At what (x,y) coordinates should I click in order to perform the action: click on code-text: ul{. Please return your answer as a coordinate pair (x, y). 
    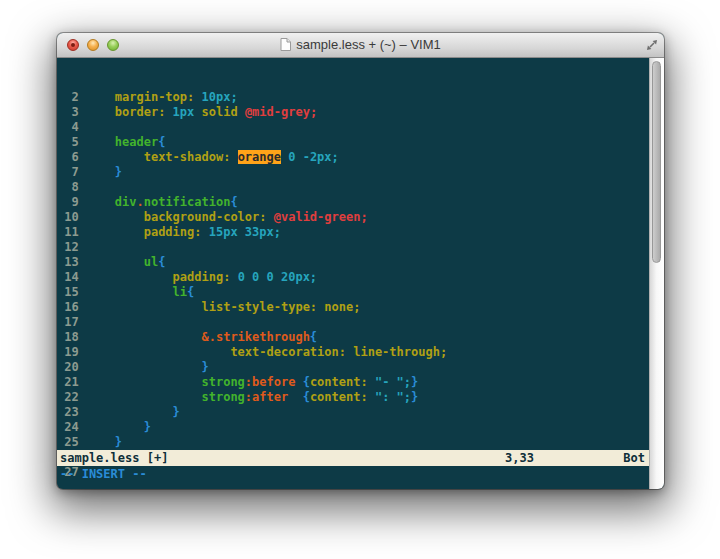
    Looking at the image, I should click on (126, 262).